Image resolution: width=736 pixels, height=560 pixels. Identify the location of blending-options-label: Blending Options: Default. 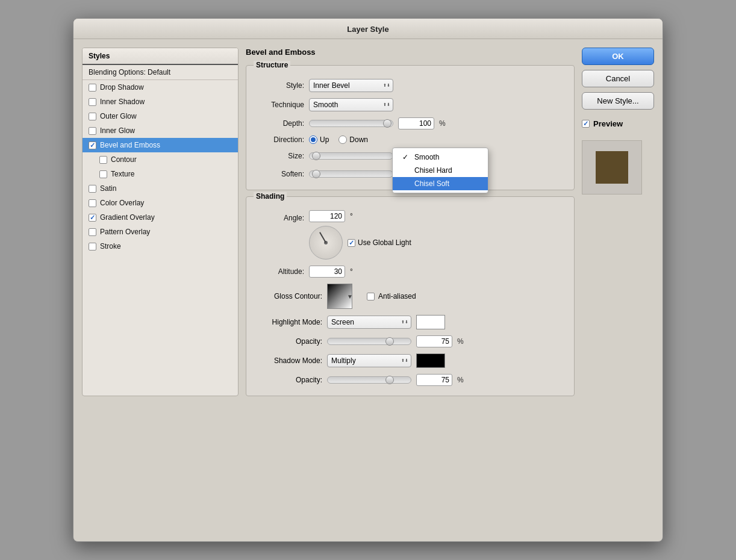
(129, 72).